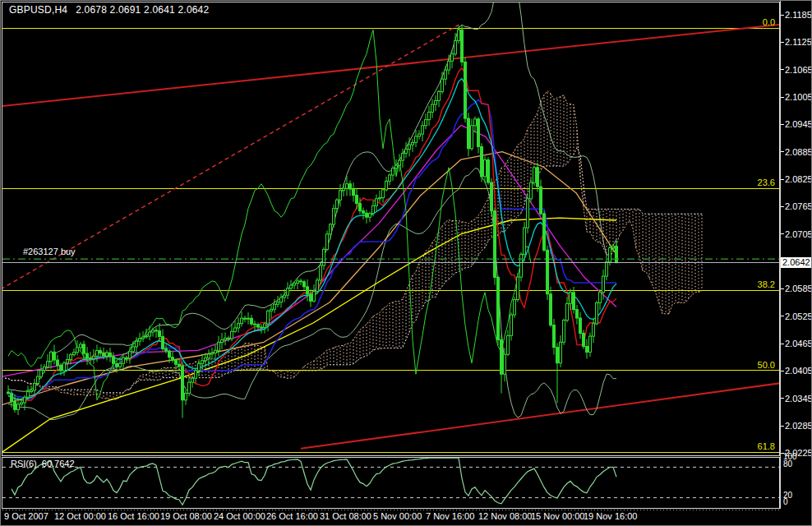 The width and height of the screenshot is (812, 526). I want to click on rsi-axis-label: 0, so click(786, 502).